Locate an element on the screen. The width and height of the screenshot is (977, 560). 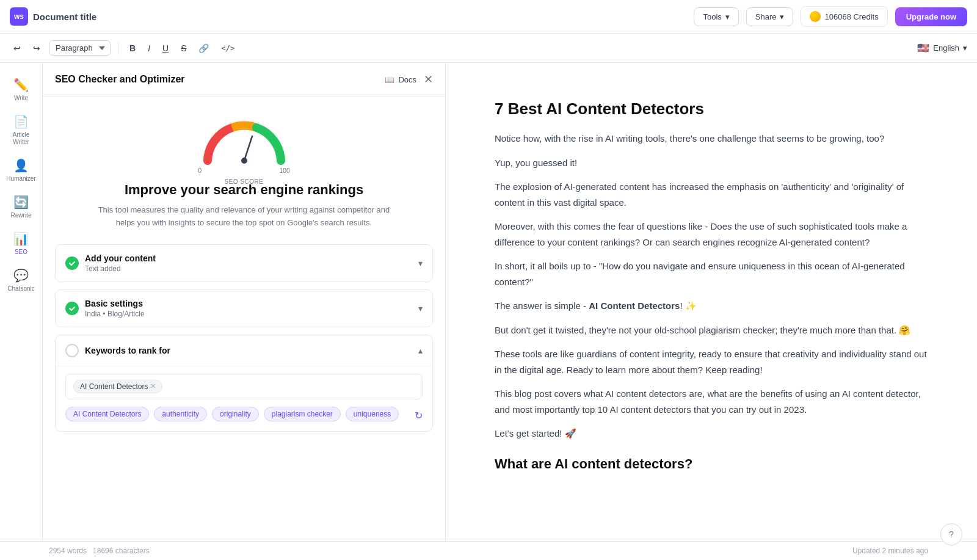
strikethrough-button: S is located at coordinates (183, 48).